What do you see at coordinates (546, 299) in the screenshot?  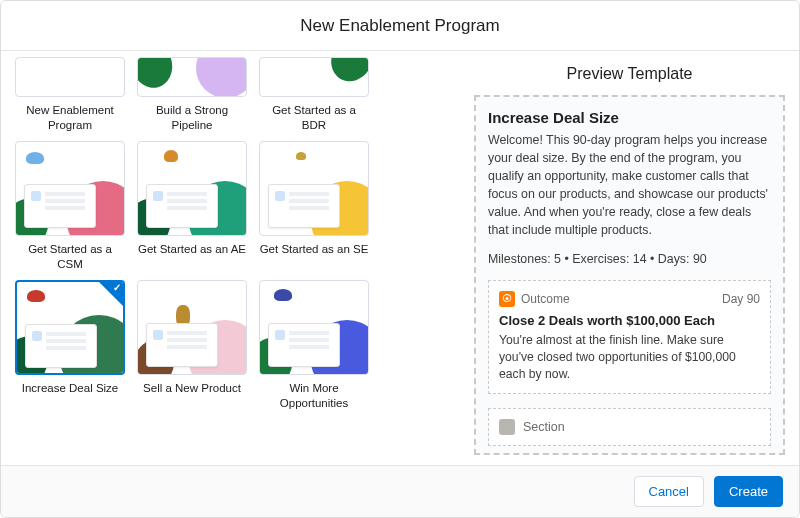 I see `outcome-tag-label: Outcome` at bounding box center [546, 299].